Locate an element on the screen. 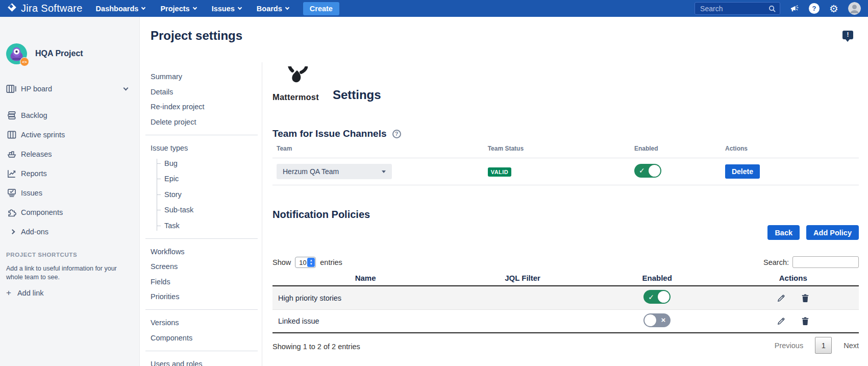 The image size is (868, 366). col-name: Name is located at coordinates (365, 278).